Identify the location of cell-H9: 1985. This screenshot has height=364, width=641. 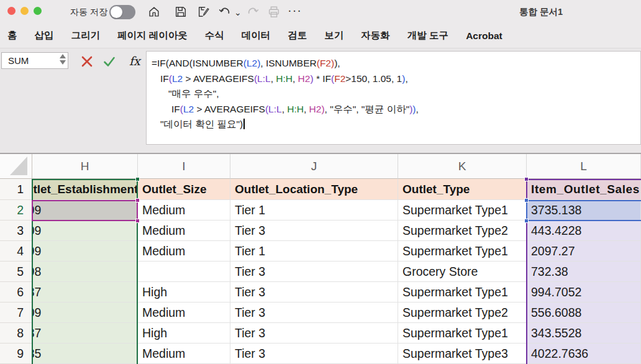
(85, 354).